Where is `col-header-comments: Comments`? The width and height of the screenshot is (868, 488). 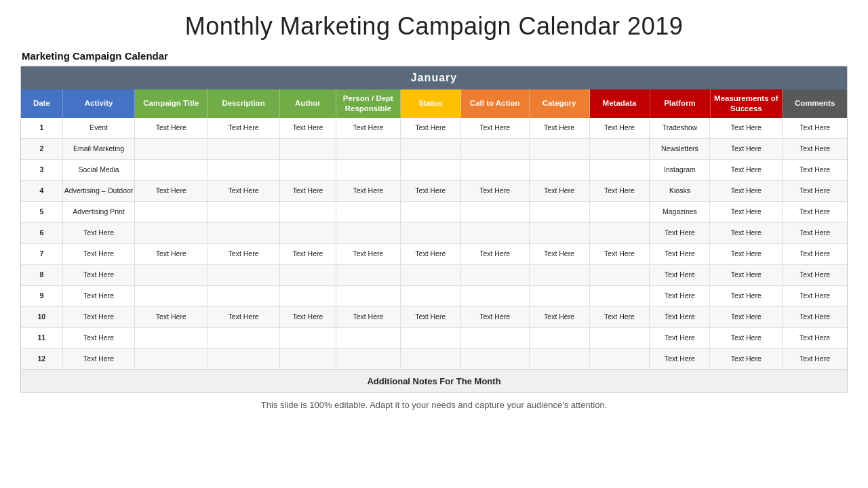 col-header-comments: Comments is located at coordinates (815, 104).